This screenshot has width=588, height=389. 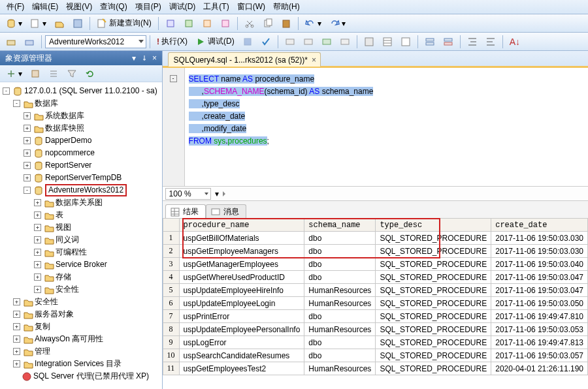 I want to click on tree-item: ReportServer, so click(x=68, y=166).